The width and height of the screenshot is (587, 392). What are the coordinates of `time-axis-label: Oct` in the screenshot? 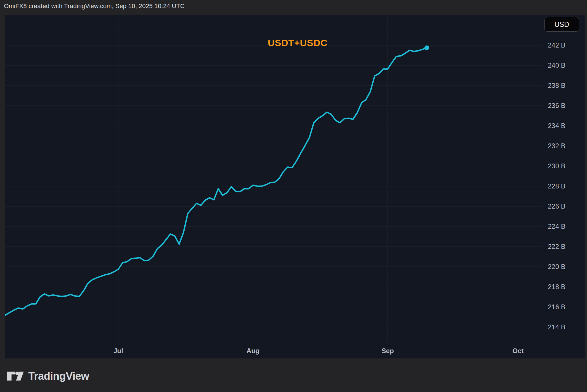 It's located at (518, 351).